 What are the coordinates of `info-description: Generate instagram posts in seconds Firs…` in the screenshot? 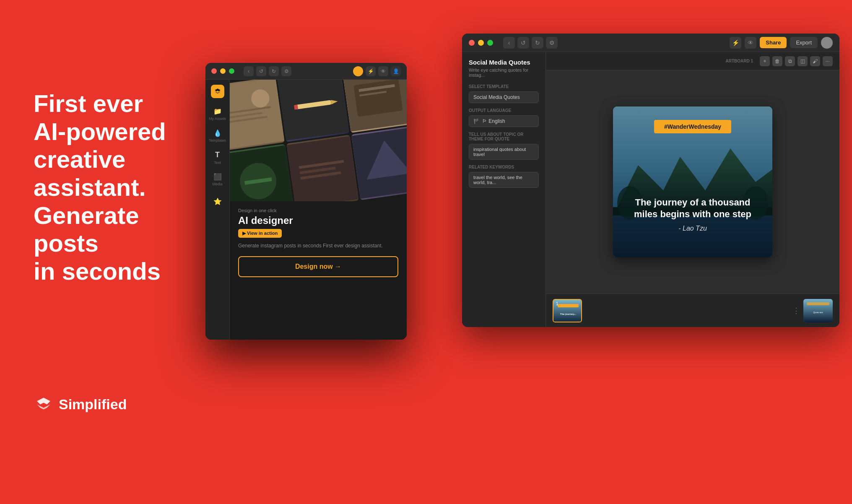 It's located at (318, 246).